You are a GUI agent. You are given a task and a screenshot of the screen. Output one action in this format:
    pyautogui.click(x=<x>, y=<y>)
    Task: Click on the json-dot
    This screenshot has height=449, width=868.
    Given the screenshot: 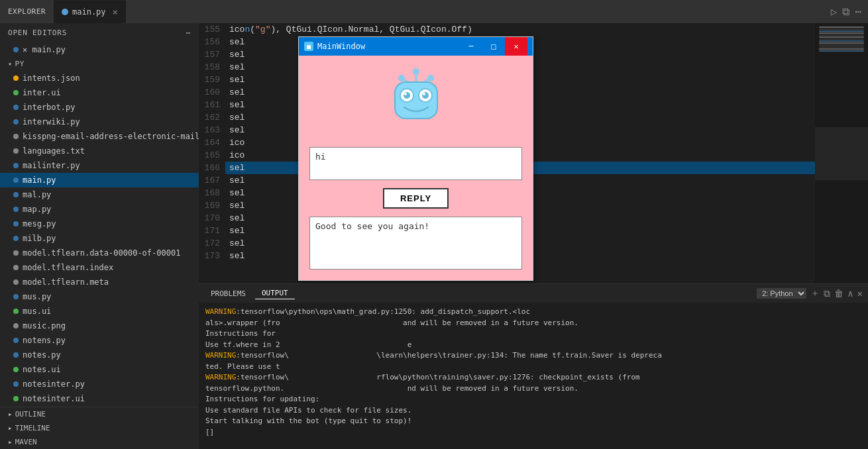 What is the action you would take?
    pyautogui.click(x=16, y=78)
    